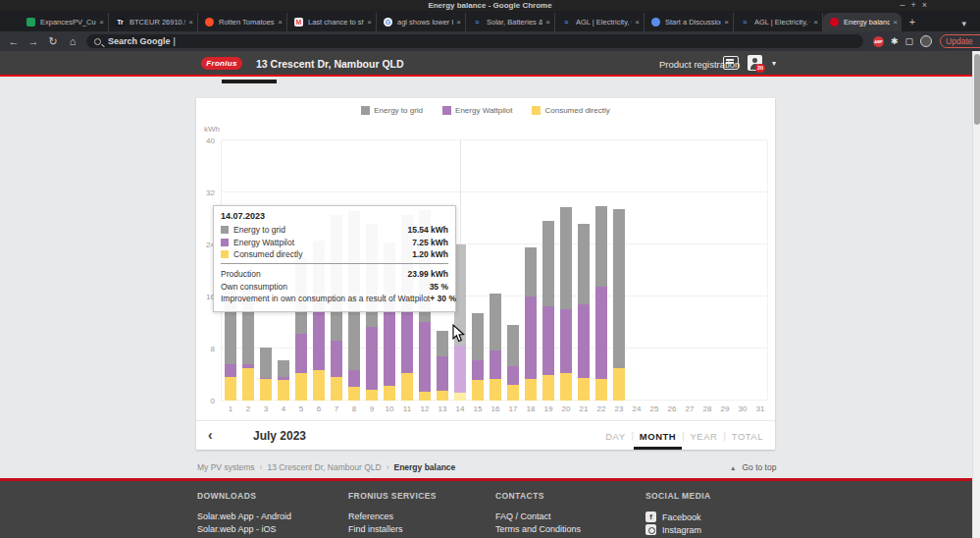 The image size is (980, 538). Describe the element at coordinates (33, 41) in the screenshot. I see `forward-icon: →` at that location.